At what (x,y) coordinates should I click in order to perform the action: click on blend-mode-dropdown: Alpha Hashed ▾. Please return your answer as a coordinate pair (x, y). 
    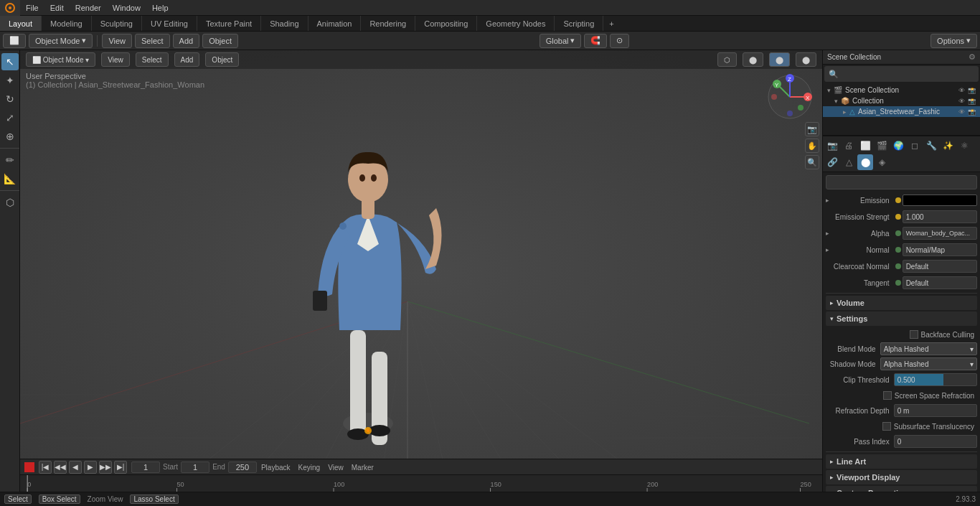
    Looking at the image, I should click on (928, 349).